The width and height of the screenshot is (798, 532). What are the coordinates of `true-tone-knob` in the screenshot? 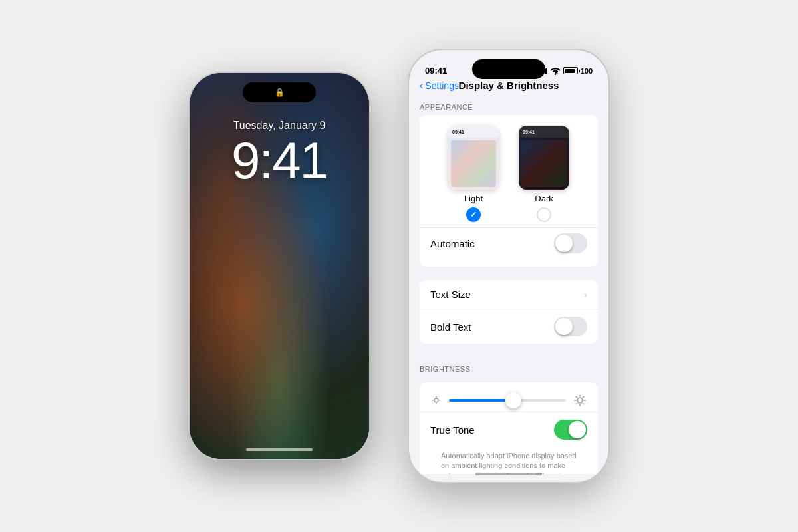 It's located at (577, 430).